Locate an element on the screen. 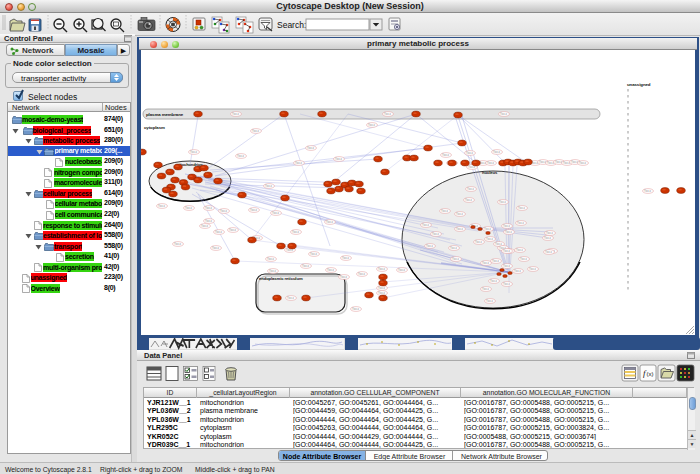 The width and height of the screenshot is (700, 474). svg-text: unassigned is located at coordinates (639, 84).